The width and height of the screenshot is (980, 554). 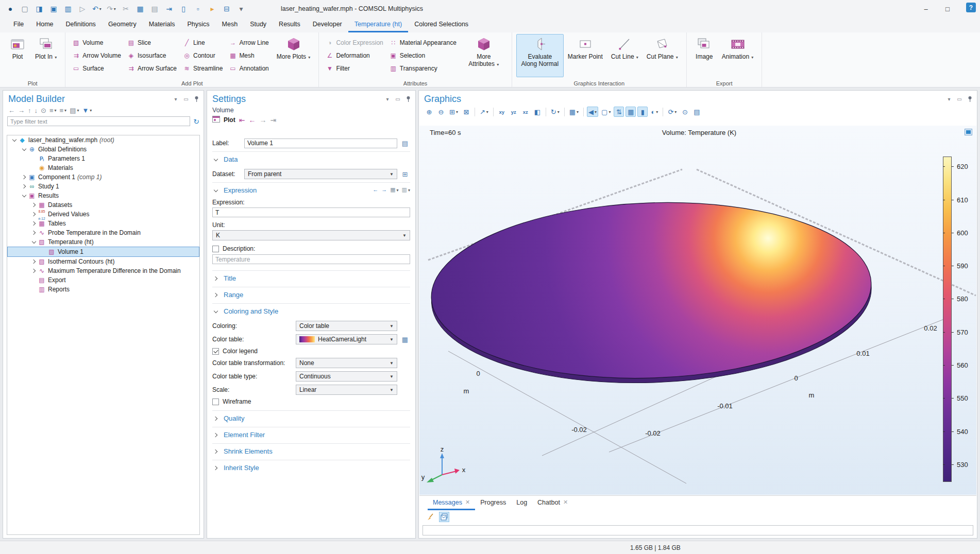 What do you see at coordinates (294, 56) in the screenshot?
I see `ribbon-button-more-plots: More Plots ▾` at bounding box center [294, 56].